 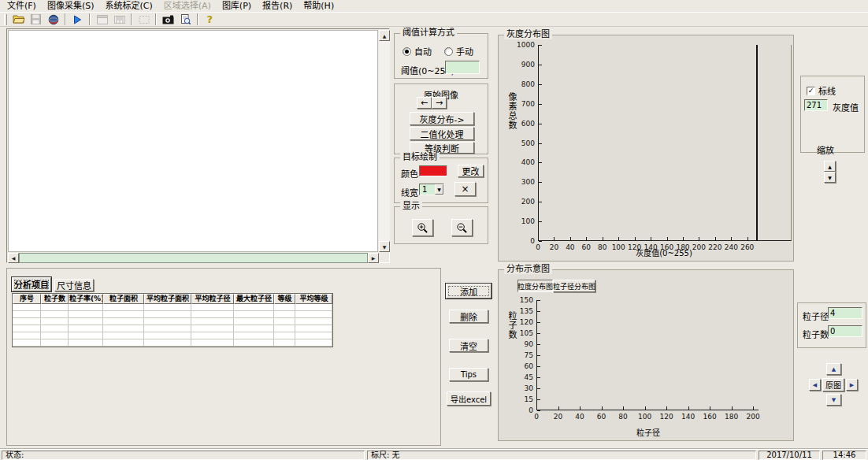 I want to click on marker-checkbox: ✓, so click(x=811, y=91).